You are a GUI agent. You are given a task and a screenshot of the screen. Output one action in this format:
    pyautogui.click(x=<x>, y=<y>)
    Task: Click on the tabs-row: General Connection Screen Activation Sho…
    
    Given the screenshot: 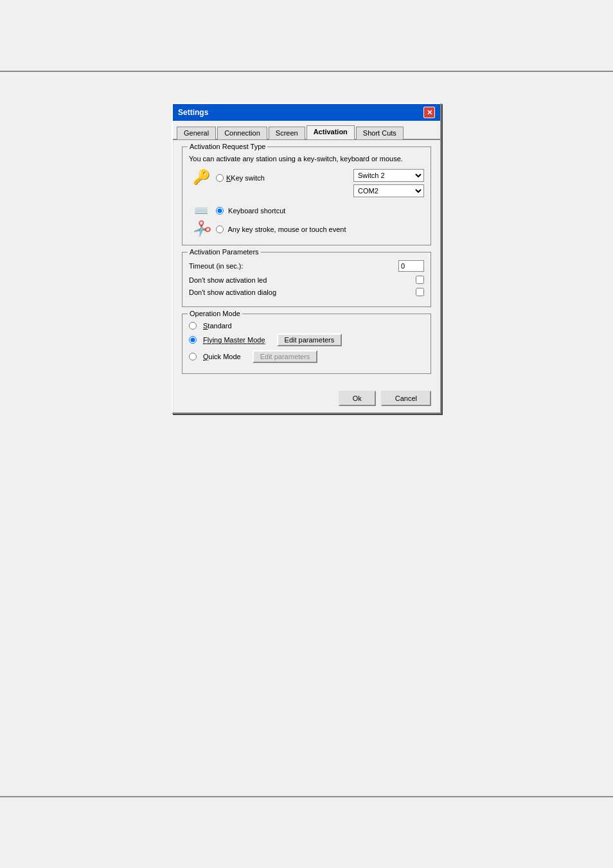 What is the action you would take?
    pyautogui.click(x=306, y=130)
    